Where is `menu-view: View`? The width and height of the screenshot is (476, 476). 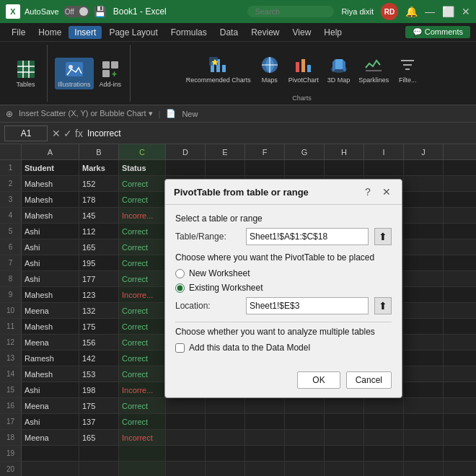 menu-view: View is located at coordinates (302, 32).